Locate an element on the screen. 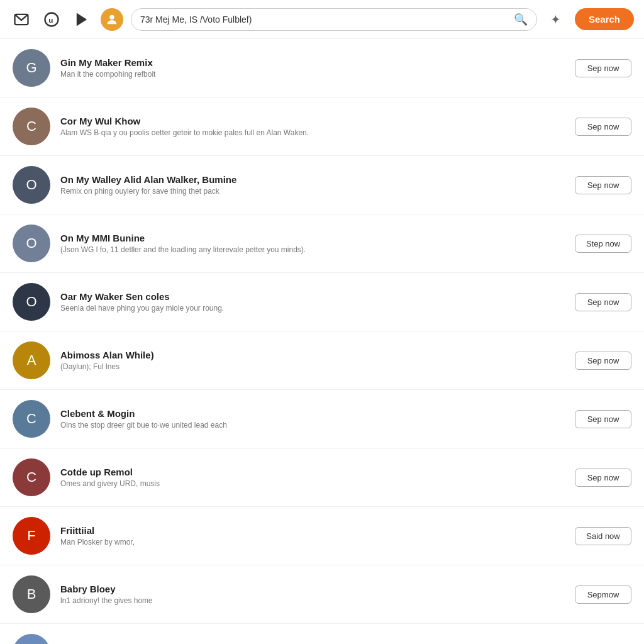 The width and height of the screenshot is (644, 644). item-avatar-3: O is located at coordinates (31, 243).